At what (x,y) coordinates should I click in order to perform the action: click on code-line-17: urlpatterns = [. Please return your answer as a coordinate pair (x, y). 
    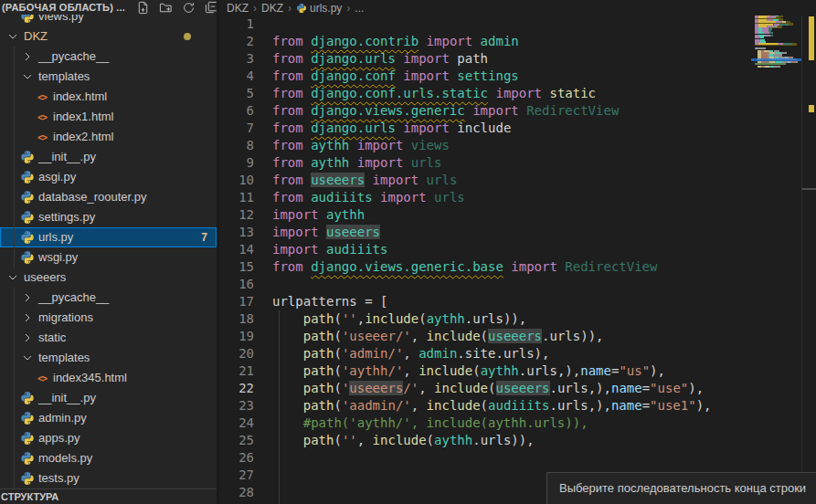
    Looking at the image, I should click on (485, 301).